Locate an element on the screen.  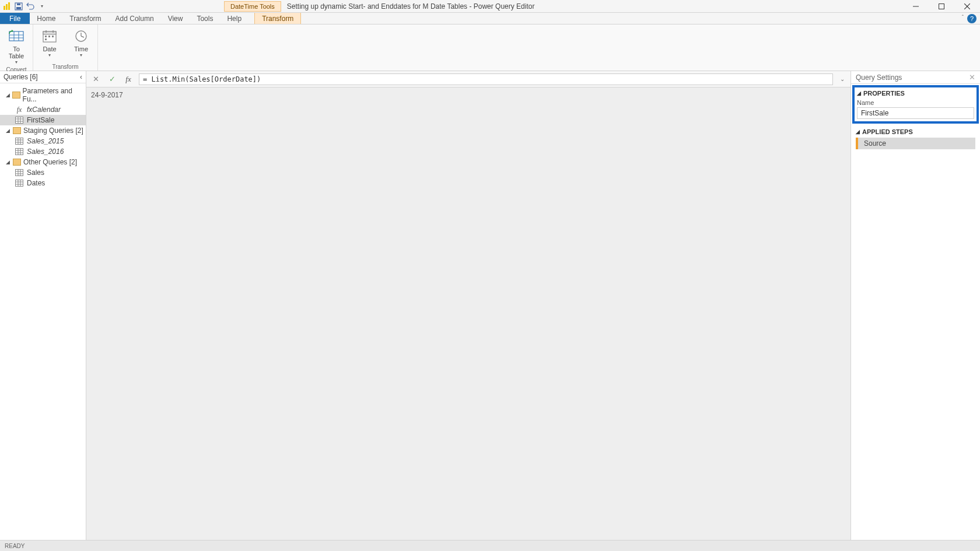
tab-transform: Transform is located at coordinates (85, 19).